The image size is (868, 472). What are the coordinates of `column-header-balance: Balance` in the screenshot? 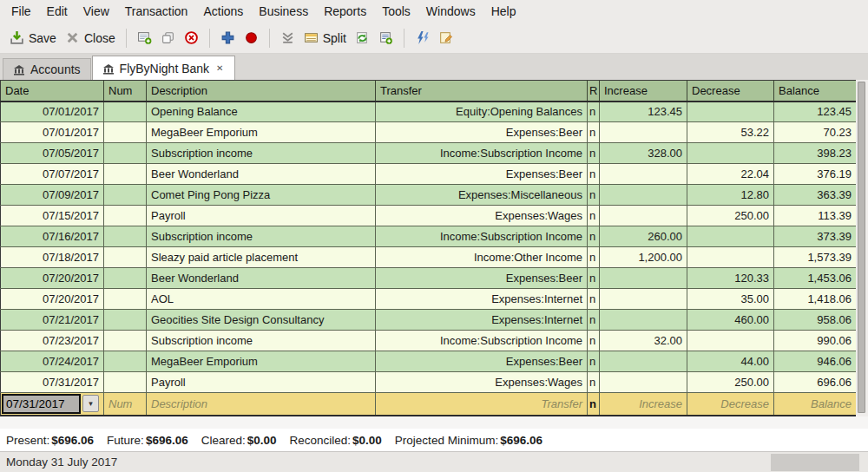 It's located at (816, 91).